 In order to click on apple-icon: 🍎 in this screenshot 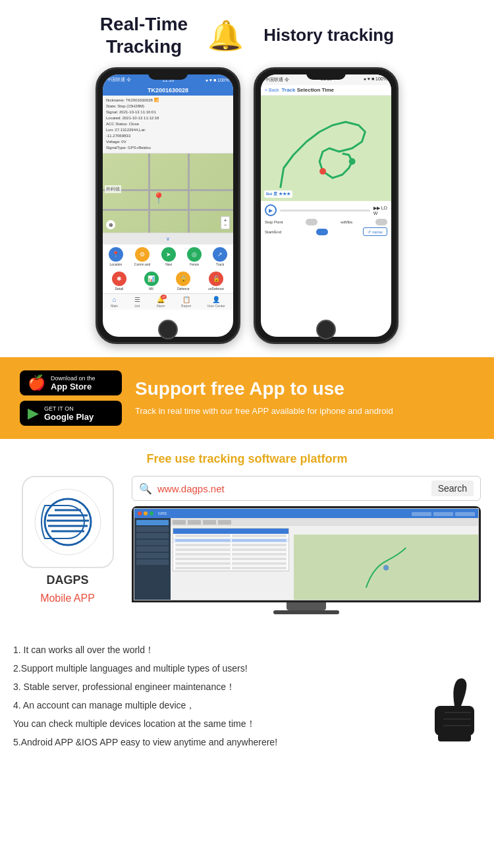, I will do `click(37, 383)`.